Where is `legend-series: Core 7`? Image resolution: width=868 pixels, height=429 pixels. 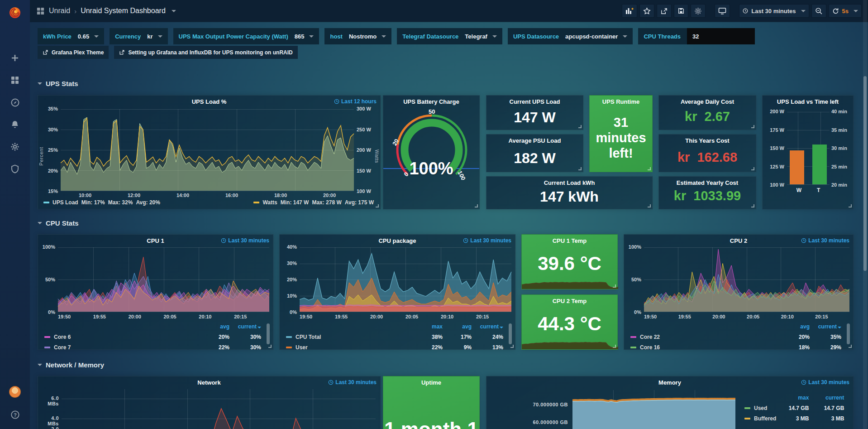
legend-series: Core 7 is located at coordinates (122, 347).